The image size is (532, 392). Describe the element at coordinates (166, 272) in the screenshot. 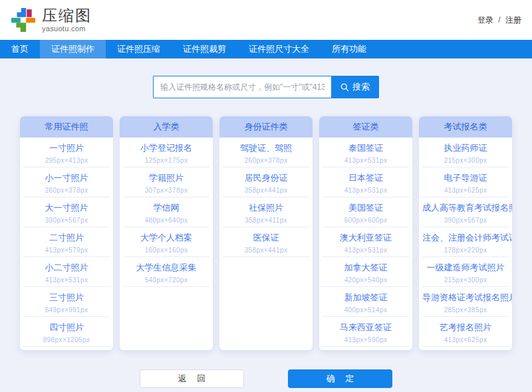

I see `spec-item: 大学生信息采集540px×720px` at that location.